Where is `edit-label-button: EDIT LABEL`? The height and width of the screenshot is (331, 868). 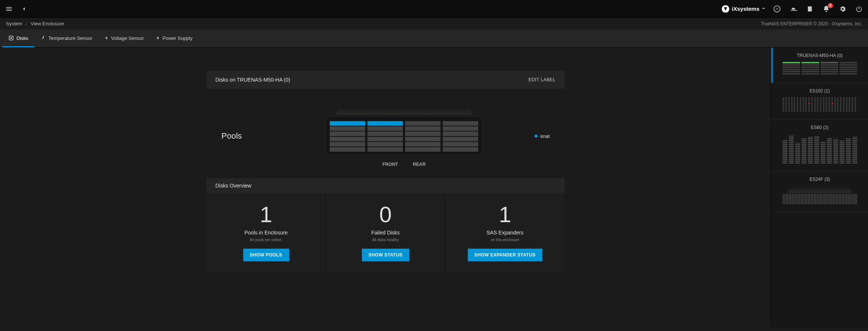 edit-label-button: EDIT LABEL is located at coordinates (542, 80).